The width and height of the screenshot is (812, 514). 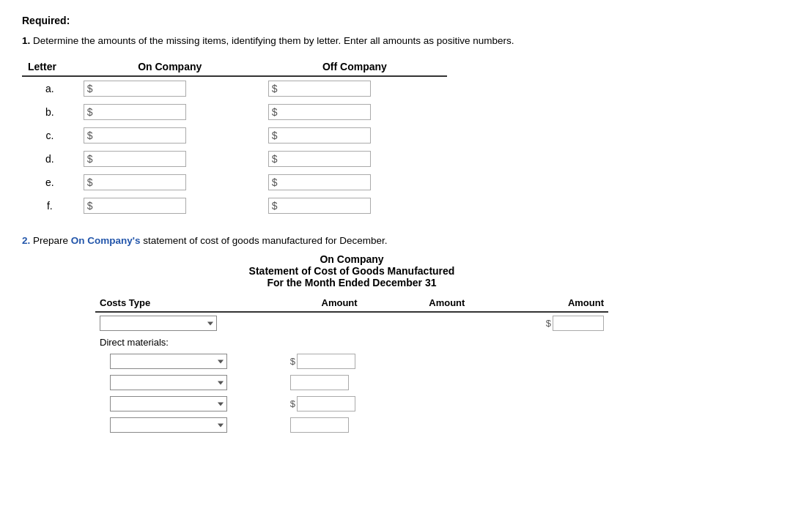 What do you see at coordinates (170, 135) in the screenshot?
I see `on-company-input-c: $` at bounding box center [170, 135].